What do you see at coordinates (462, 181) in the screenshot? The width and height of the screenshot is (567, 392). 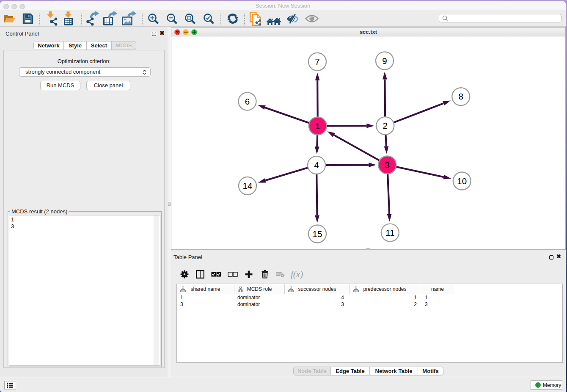 I see `svg-text: 10` at bounding box center [462, 181].